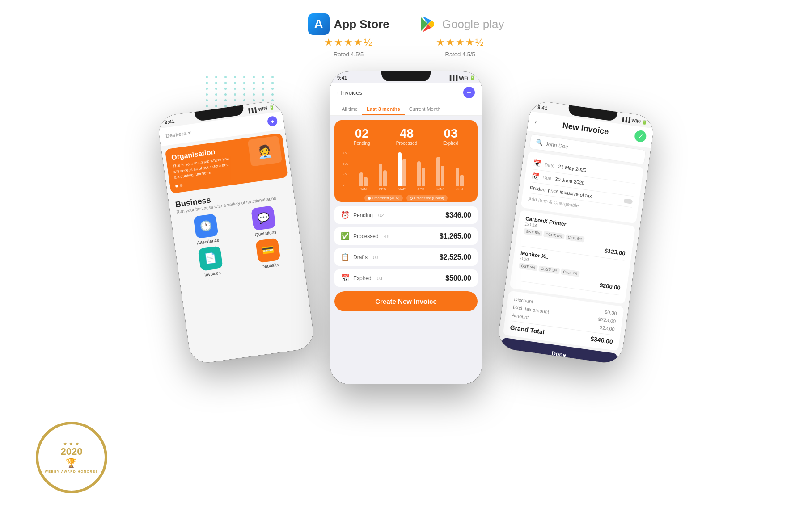 The image size is (812, 520). Describe the element at coordinates (349, 55) in the screenshot. I see `appstore-rating: Rated 4.5/5` at that location.